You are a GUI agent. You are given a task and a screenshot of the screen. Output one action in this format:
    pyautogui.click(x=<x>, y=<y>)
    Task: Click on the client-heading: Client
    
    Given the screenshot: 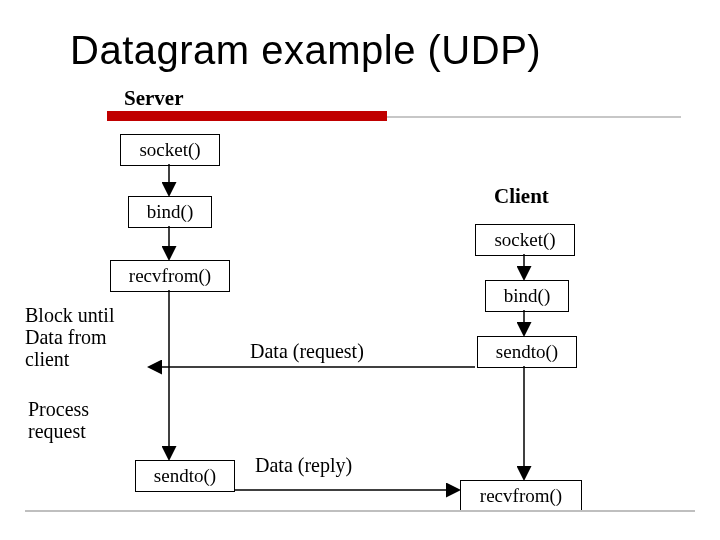 What is the action you would take?
    pyautogui.click(x=522, y=196)
    